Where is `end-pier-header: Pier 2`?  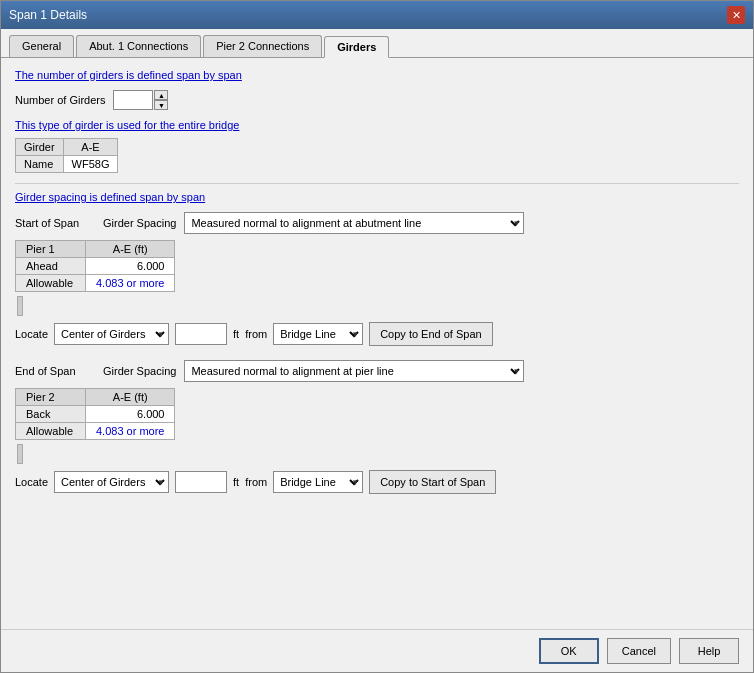 end-pier-header: Pier 2 is located at coordinates (51, 398).